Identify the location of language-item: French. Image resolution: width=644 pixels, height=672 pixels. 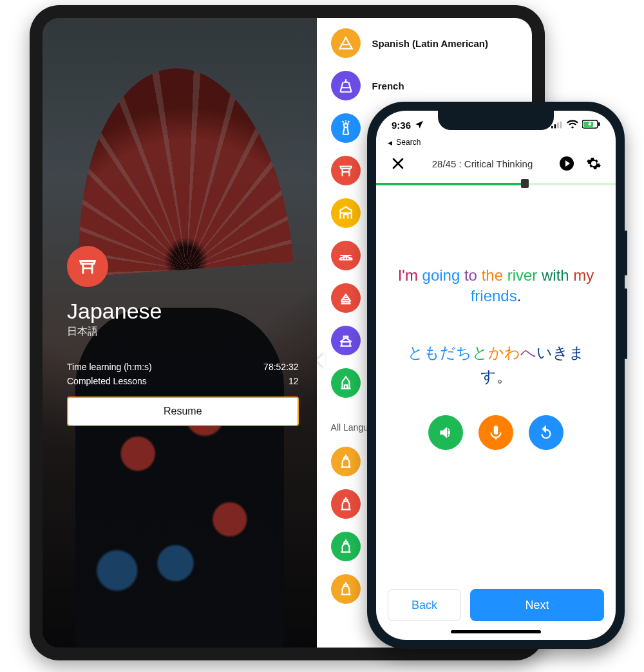
(424, 86).